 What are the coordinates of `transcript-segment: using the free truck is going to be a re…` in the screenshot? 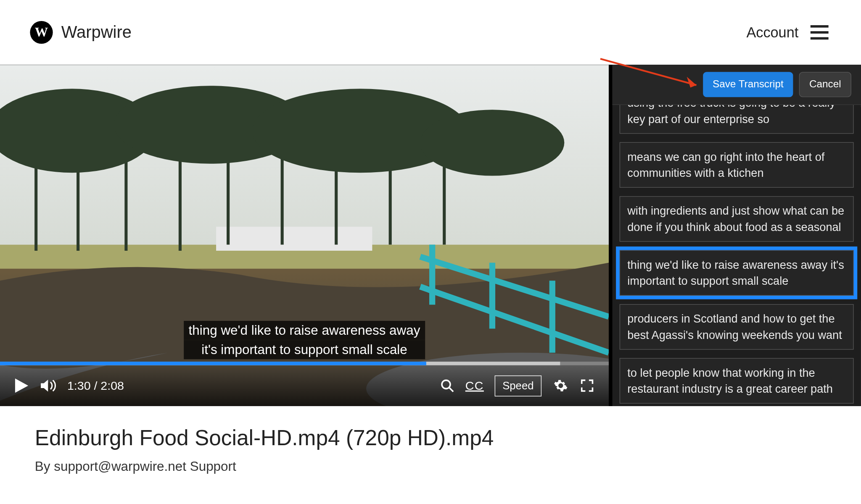 It's located at (737, 119).